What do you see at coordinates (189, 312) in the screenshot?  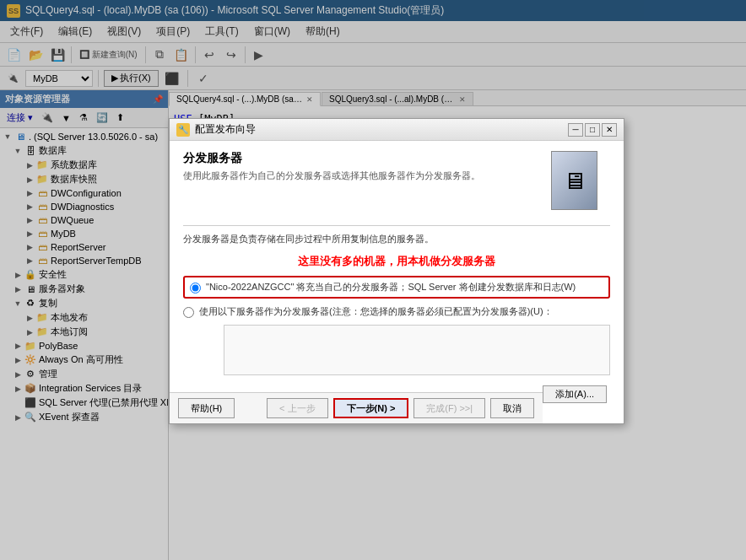 I see `option2-radio` at bounding box center [189, 312].